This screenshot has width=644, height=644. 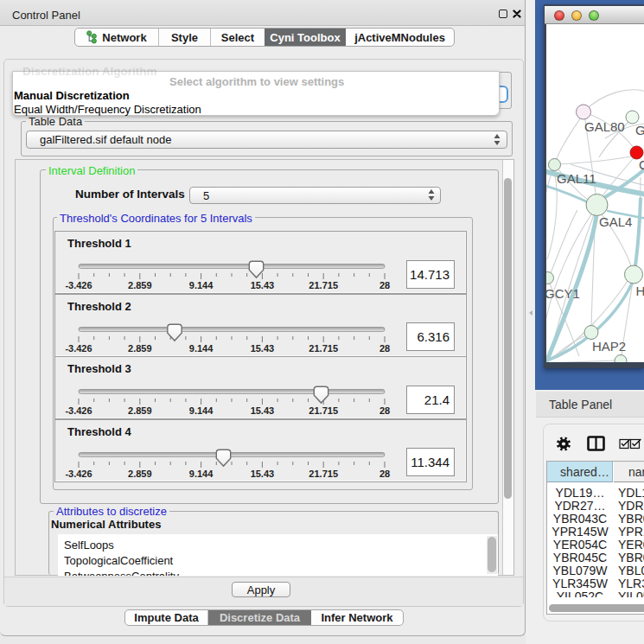 I want to click on svg-text: HA, so click(x=640, y=290).